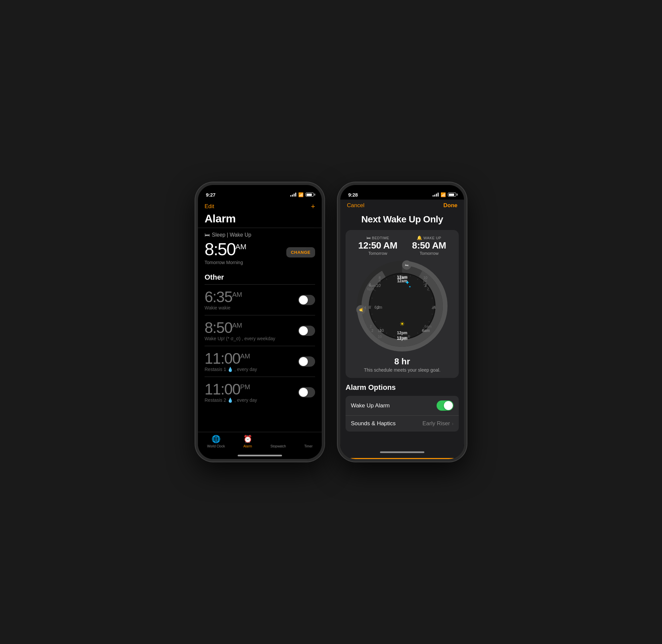  Describe the element at coordinates (223, 297) in the screenshot. I see `alarm-time-1: 6:35AM` at that location.